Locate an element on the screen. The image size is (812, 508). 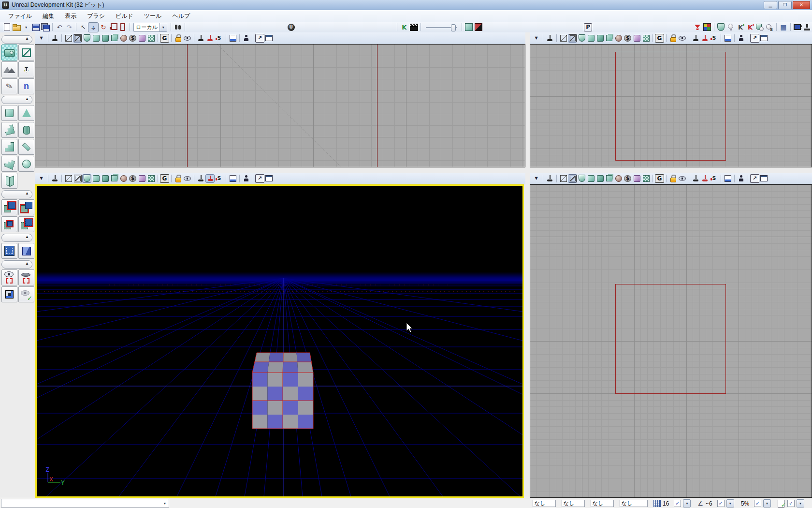
build-cover-nodes-icon: K is located at coordinates (750, 27).